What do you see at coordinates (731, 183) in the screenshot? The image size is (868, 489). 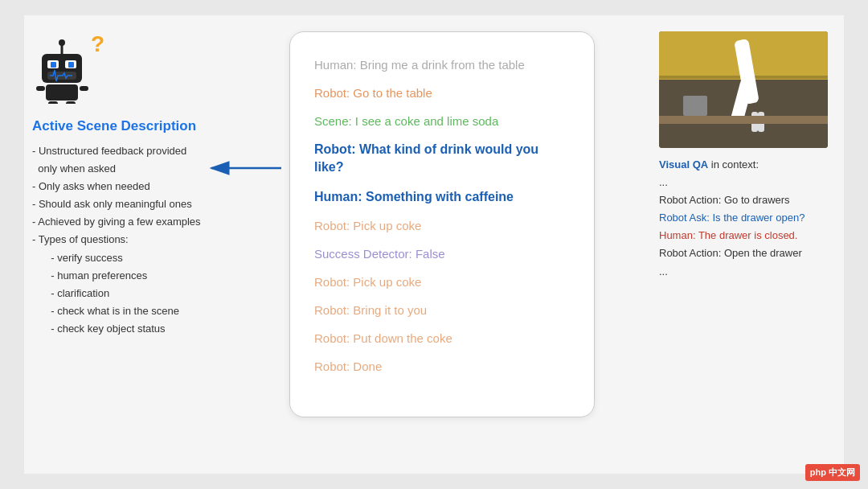 I see `vqa-ellipsis-top: ...` at bounding box center [731, 183].